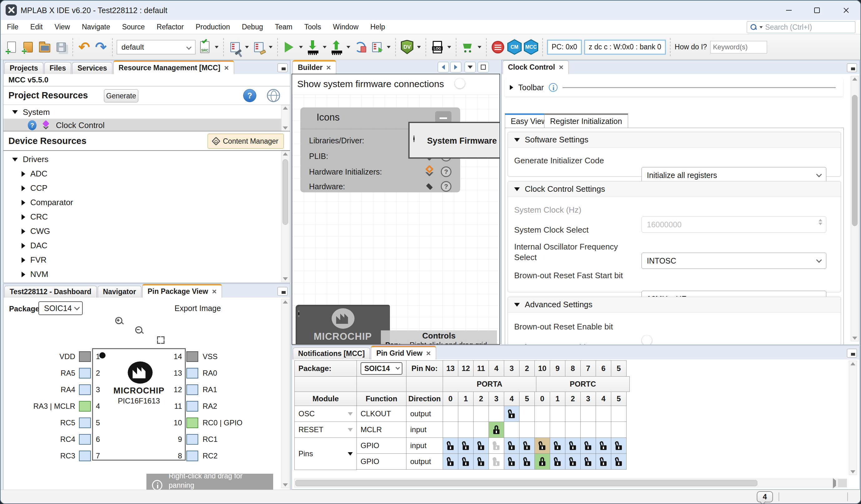  Describe the element at coordinates (13, 27) in the screenshot. I see `menu-file: File` at that location.